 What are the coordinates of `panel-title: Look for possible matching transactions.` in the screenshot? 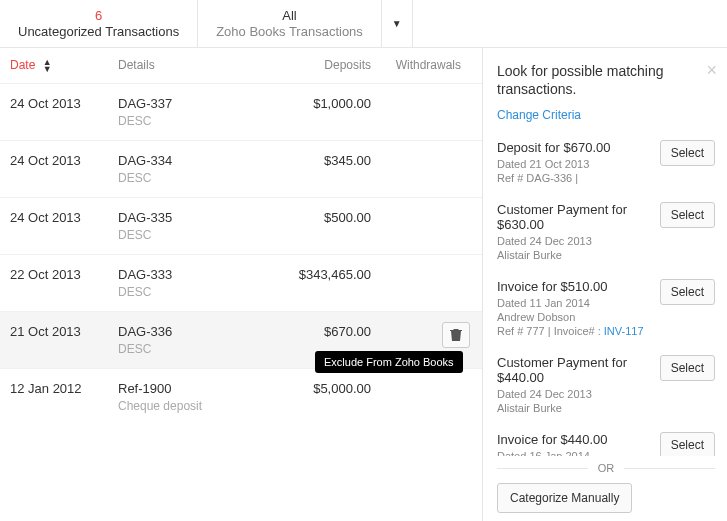 It's located at (606, 80).